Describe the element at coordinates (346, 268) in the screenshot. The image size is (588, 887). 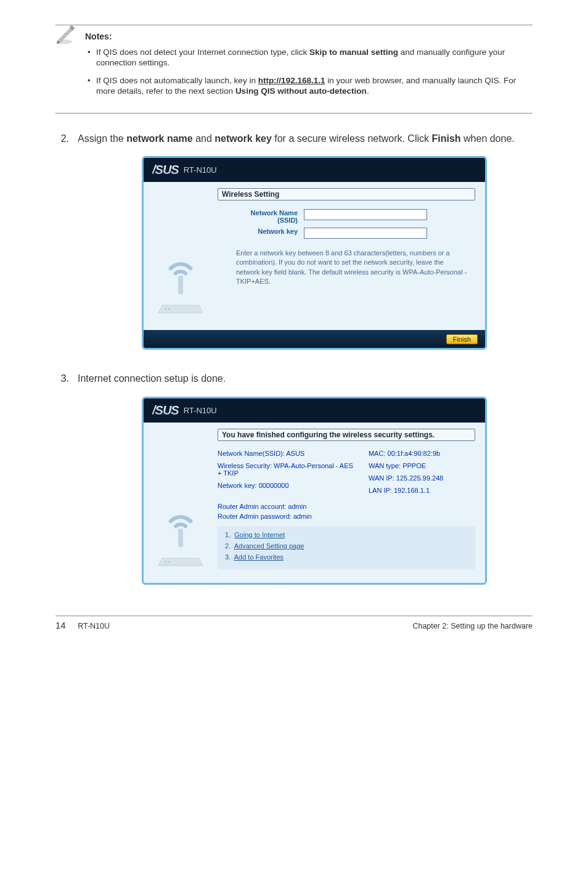
I see `hint-text: Enter a network key between 8 and 63 cha…` at that location.